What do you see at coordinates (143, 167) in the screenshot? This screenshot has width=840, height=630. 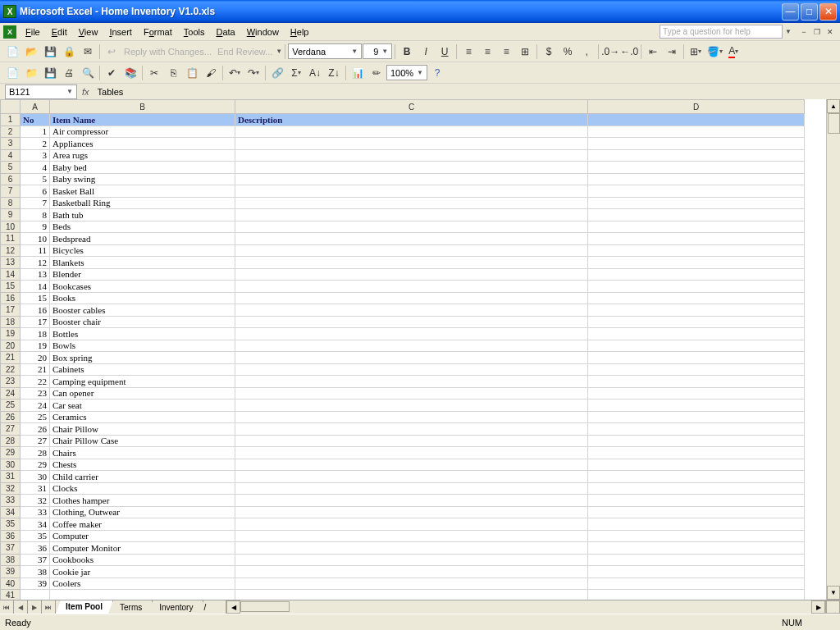 I see `cell-item: Baby bed` at bounding box center [143, 167].